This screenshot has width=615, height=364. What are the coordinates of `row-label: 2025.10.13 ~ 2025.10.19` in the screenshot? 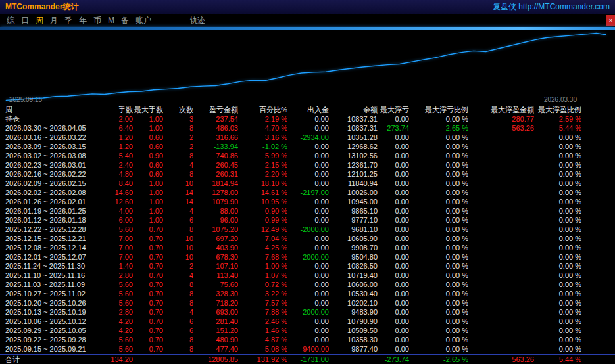 It's located at (55, 312).